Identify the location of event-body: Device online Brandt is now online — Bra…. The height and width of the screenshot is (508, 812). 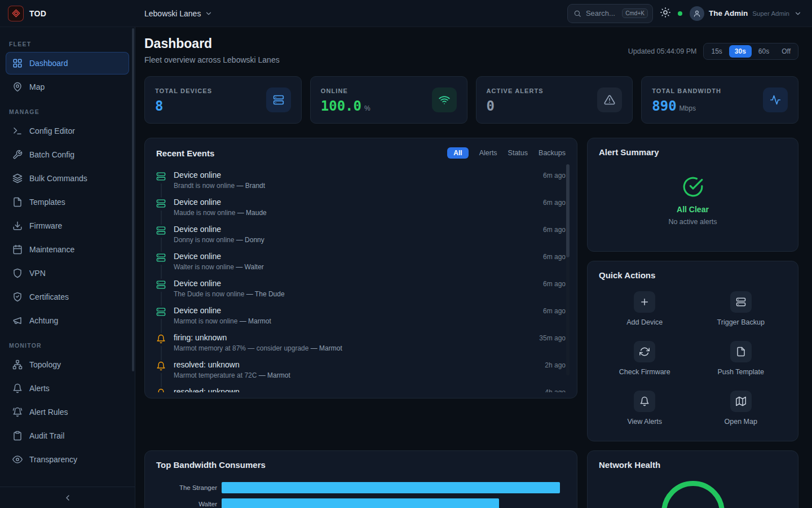
(219, 179).